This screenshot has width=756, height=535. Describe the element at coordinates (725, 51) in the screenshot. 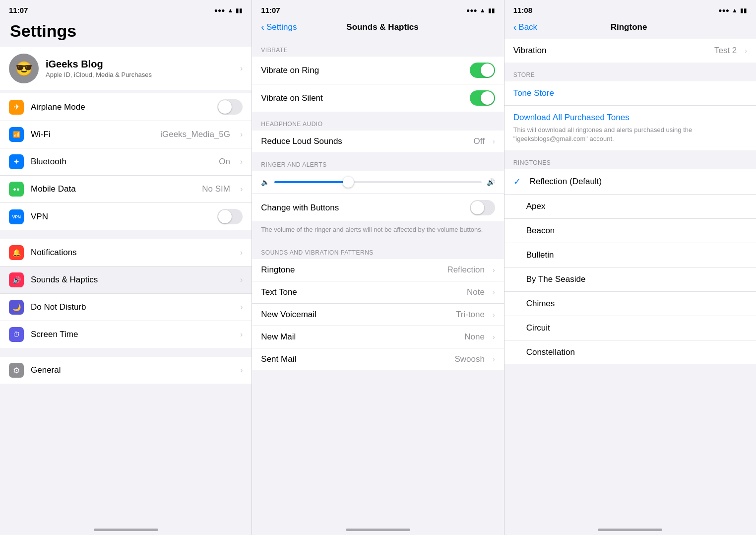

I see `vibration-value: Test 2` at that location.